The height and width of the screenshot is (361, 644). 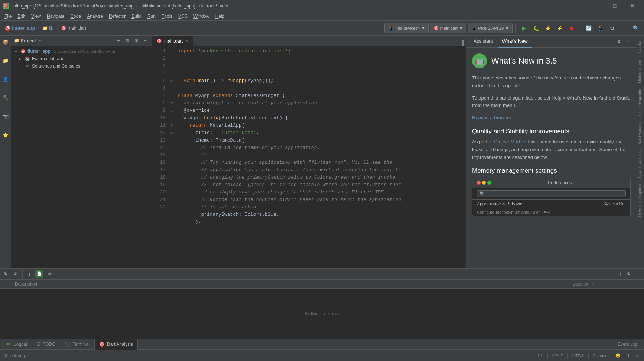 What do you see at coordinates (145, 41) in the screenshot?
I see `project-minimize-button: −` at bounding box center [145, 41].